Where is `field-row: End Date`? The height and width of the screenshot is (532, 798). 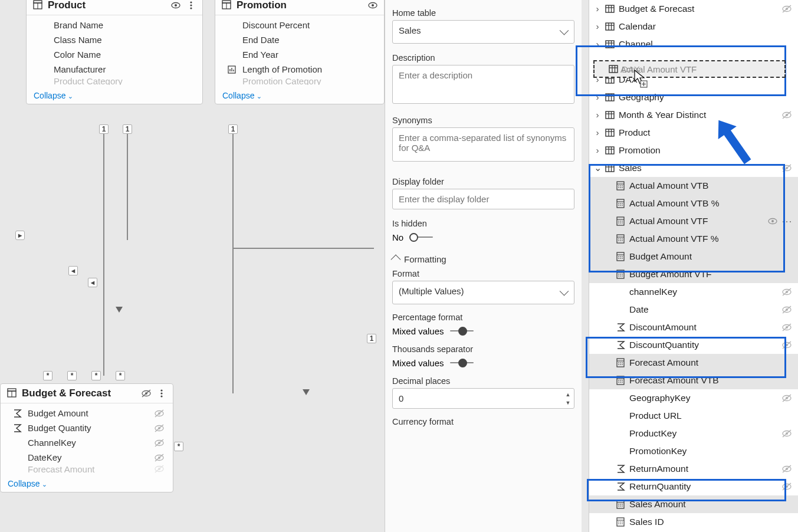 field-row: End Date is located at coordinates (300, 40).